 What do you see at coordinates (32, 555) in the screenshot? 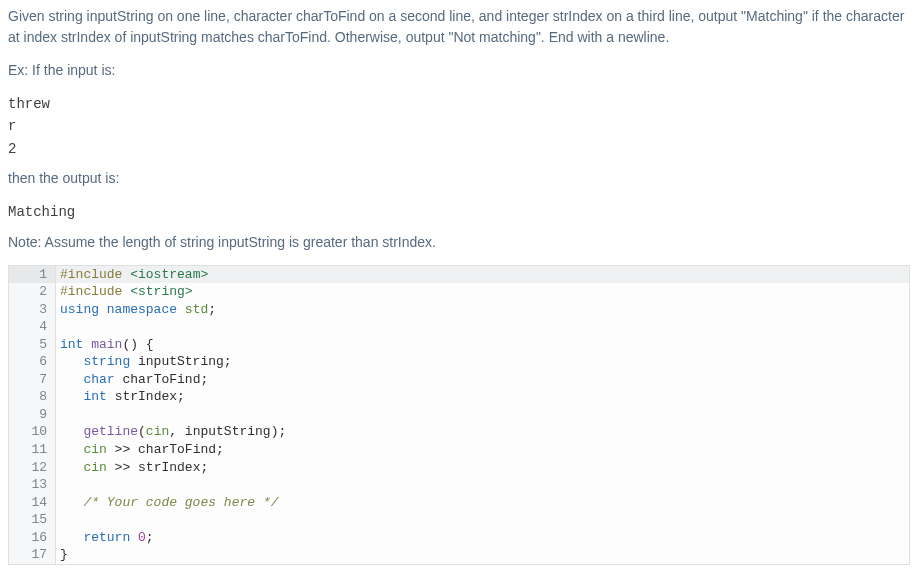
I see `line-number: 17` at bounding box center [32, 555].